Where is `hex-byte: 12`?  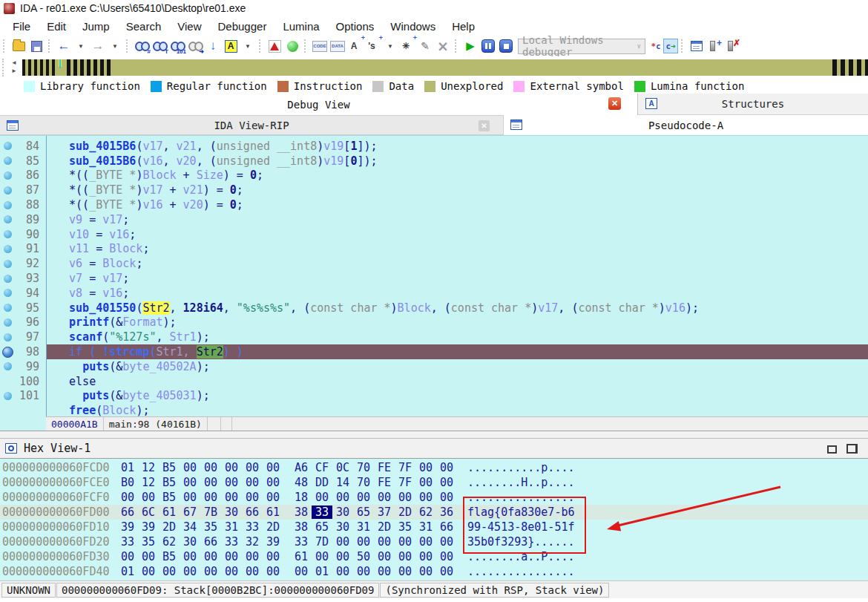
hex-byte: 12 is located at coordinates (148, 482).